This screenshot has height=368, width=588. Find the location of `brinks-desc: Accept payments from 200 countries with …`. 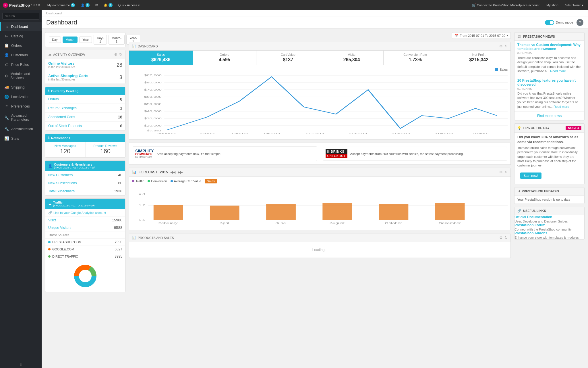

brinks-desc: Accept payments from 200 countries with … is located at coordinates (407, 154).